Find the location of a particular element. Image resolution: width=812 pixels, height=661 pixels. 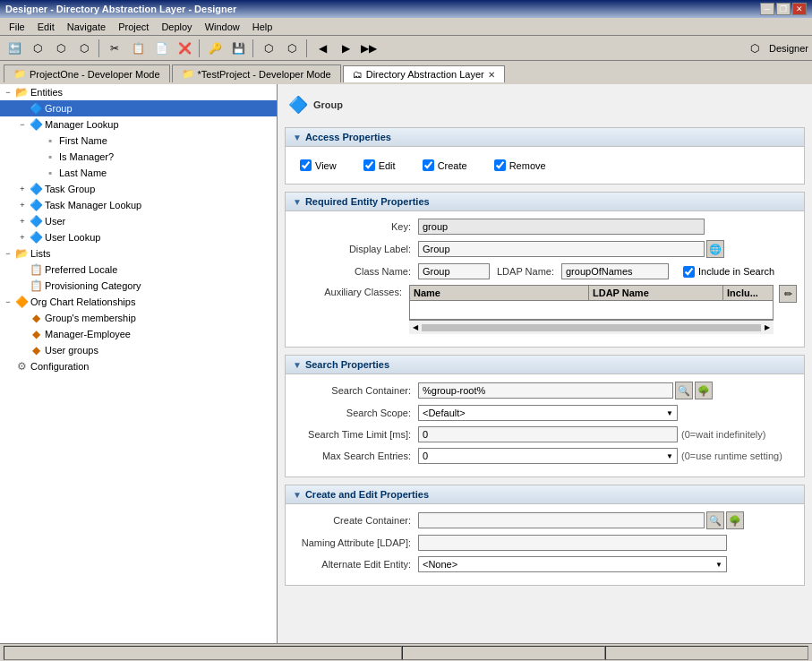

tree-item-manager-employee: ◆ Manager-Employee is located at coordinates (138, 334).